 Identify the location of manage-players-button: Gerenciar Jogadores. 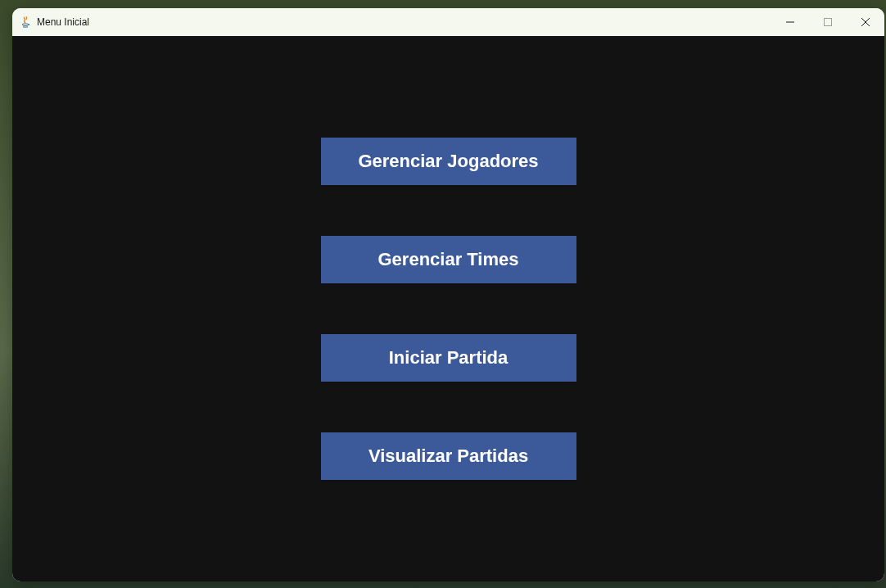
(449, 161).